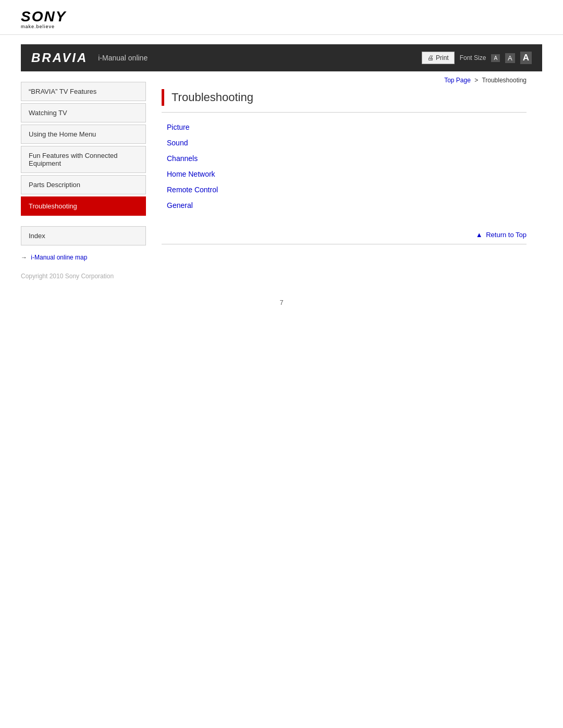 The image size is (563, 728). I want to click on page-number: 7, so click(282, 302).